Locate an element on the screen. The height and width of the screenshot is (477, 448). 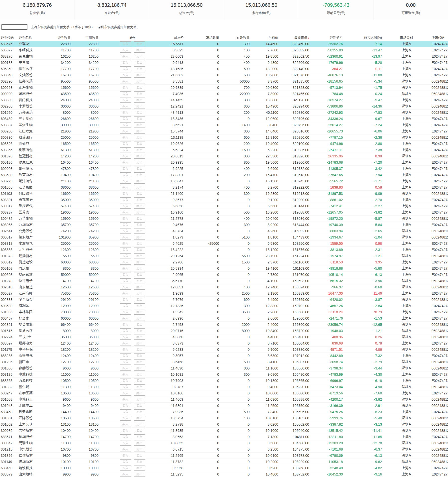
column-header-price: 当前价 is located at coordinates (266, 38).